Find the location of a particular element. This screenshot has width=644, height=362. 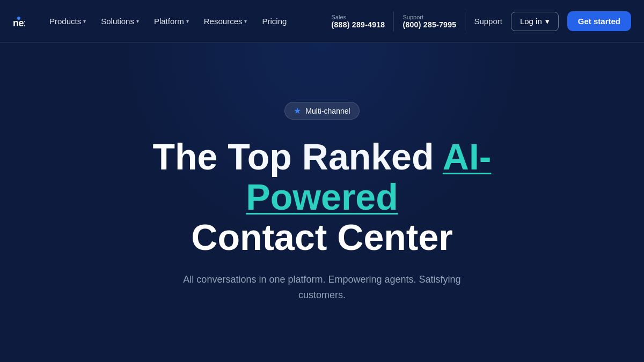

support-phone-label: Support is located at coordinates (413, 17).